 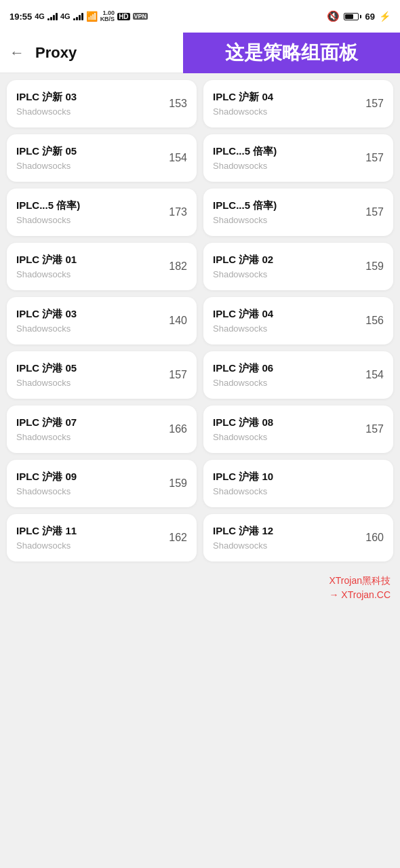 What do you see at coordinates (65, 16) in the screenshot?
I see `4g-icon-2: 4G` at bounding box center [65, 16].